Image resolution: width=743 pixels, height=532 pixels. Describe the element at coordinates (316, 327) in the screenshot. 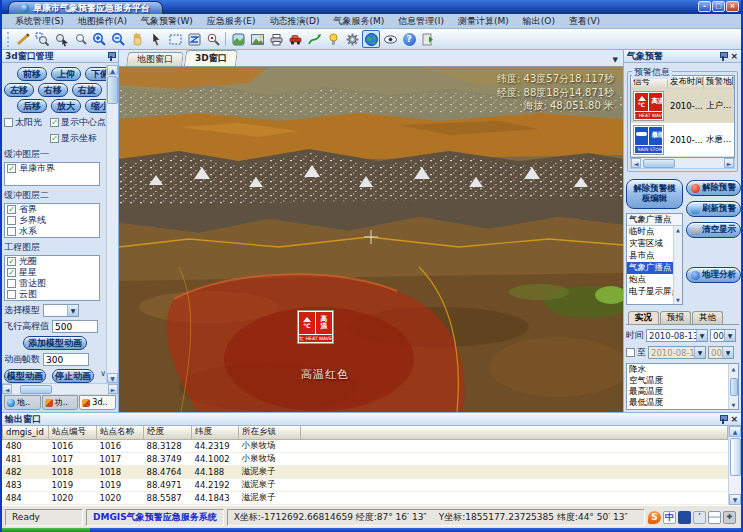

I see `heat-wave-warning-map-icon: ℃ 高温 红HEAT WAVE` at that location.